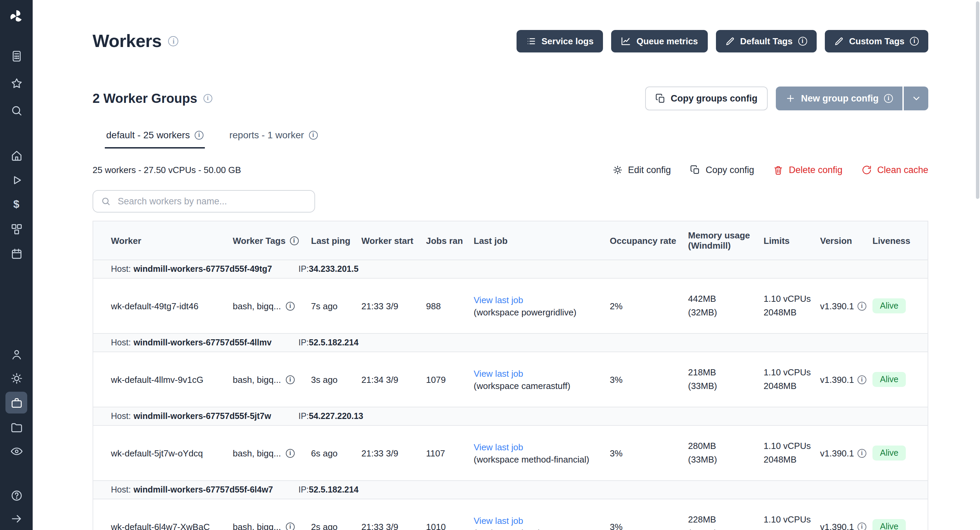 The width and height of the screenshot is (980, 530). Describe the element at coordinates (16, 451) in the screenshot. I see `sidebar-item-audit-logs` at that location.